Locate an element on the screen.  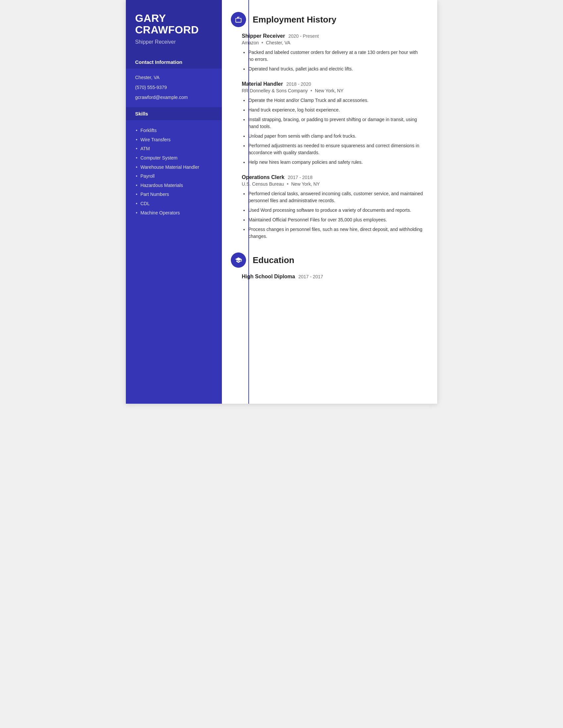
contact-email: gcrawford@example.com is located at coordinates (174, 98).